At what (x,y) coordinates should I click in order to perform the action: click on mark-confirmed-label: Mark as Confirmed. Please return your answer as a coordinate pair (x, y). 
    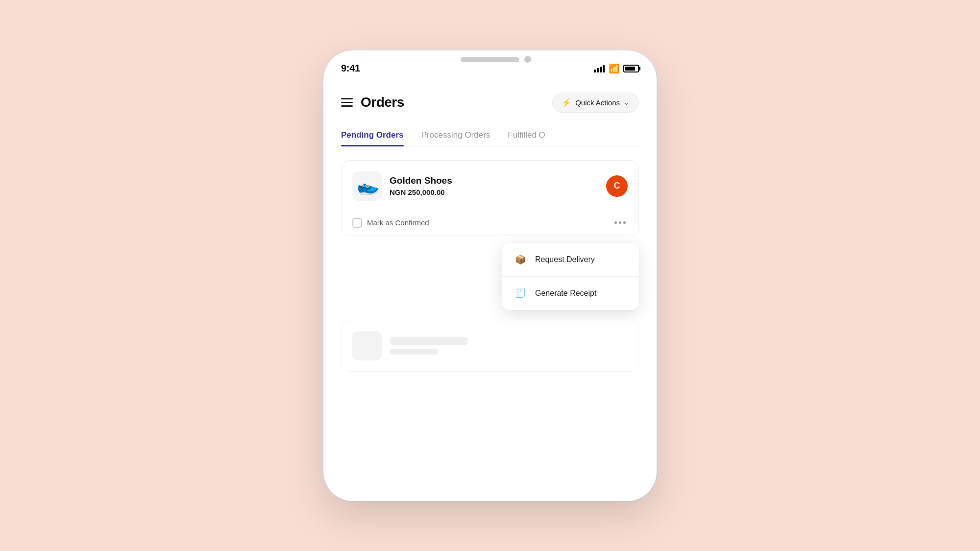
    Looking at the image, I should click on (398, 222).